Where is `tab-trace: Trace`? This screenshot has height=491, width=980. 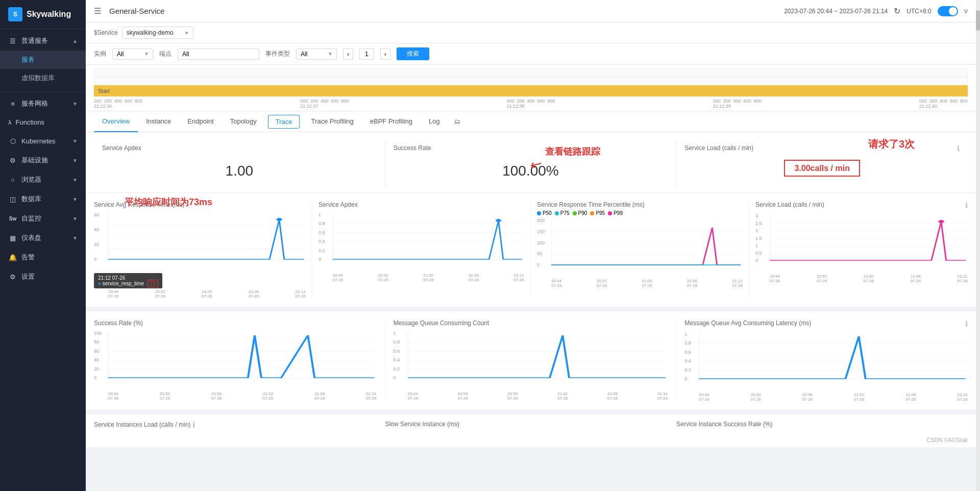
tab-trace: Trace is located at coordinates (284, 121).